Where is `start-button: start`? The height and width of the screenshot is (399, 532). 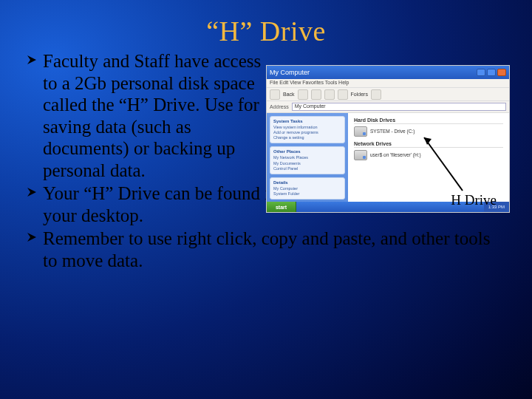
start-button: start is located at coordinates (282, 207).